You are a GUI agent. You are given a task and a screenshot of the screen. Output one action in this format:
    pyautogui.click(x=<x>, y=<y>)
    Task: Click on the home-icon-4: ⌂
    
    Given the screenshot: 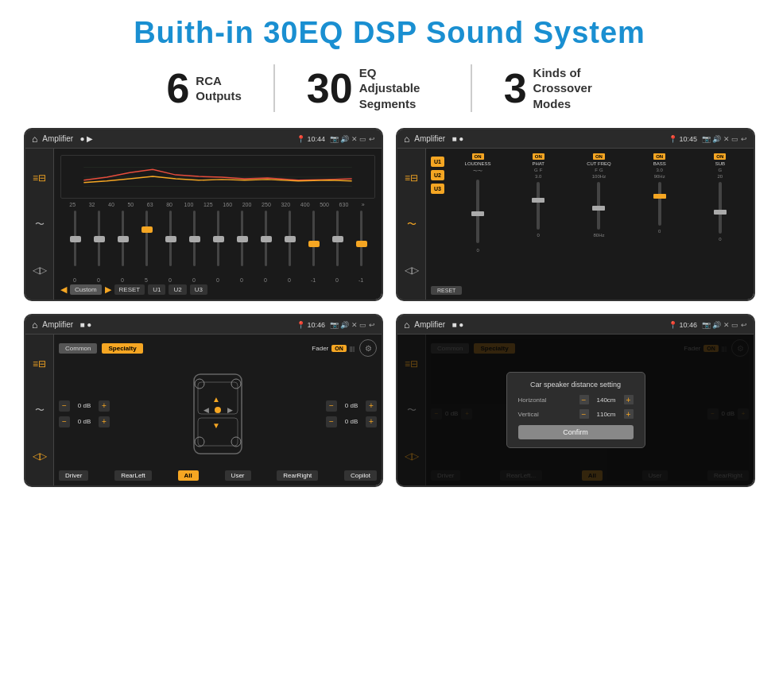 What is the action you would take?
    pyautogui.click(x=407, y=325)
    